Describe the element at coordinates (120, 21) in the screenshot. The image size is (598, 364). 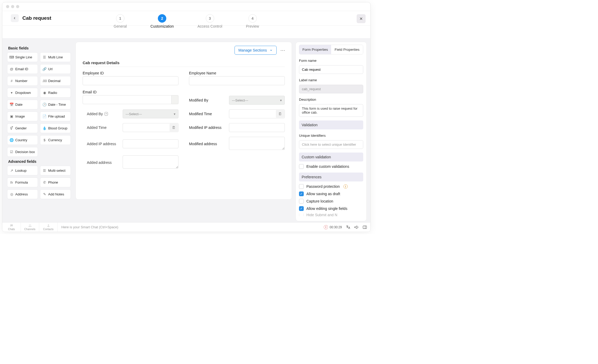
I see `step-general: 1 General` at that location.